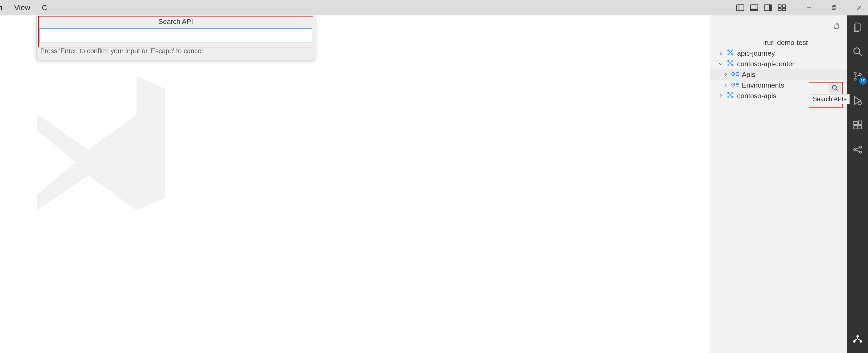 This screenshot has width=868, height=353. I want to click on customize-layout-icon, so click(782, 8).